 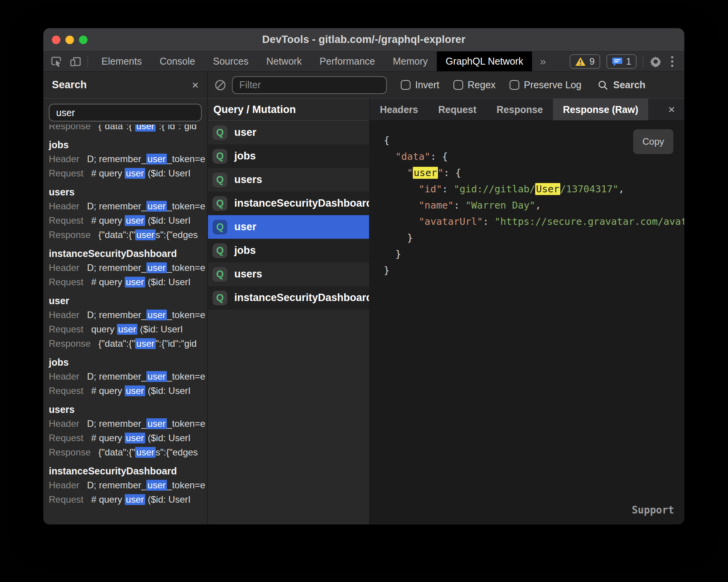 I want to click on more-tabs-button: », so click(x=543, y=61).